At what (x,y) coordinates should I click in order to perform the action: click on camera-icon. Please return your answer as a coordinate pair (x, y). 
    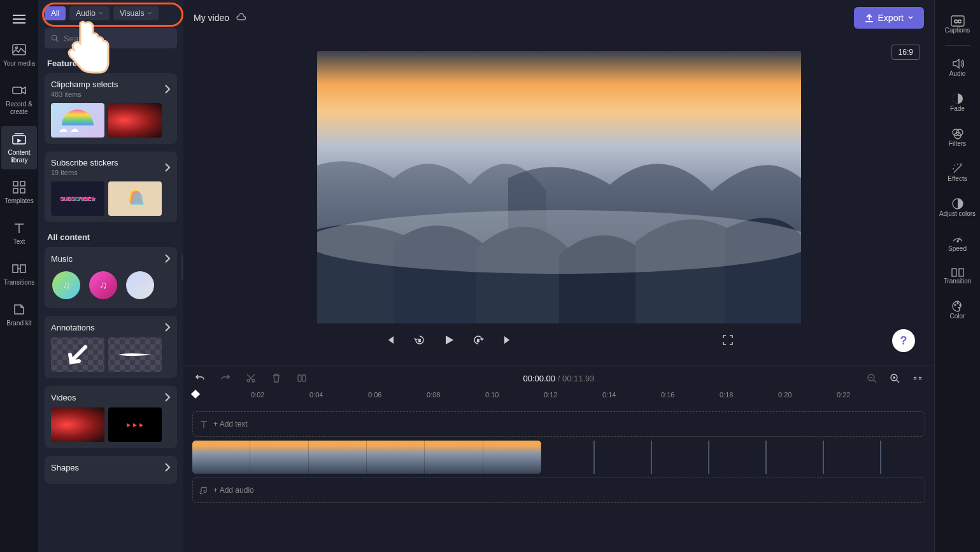
    Looking at the image, I should click on (19, 90).